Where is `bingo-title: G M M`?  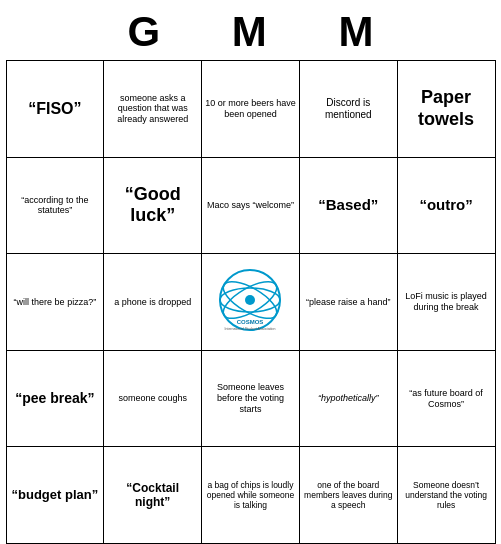
bingo-title: G M M is located at coordinates (251, 30).